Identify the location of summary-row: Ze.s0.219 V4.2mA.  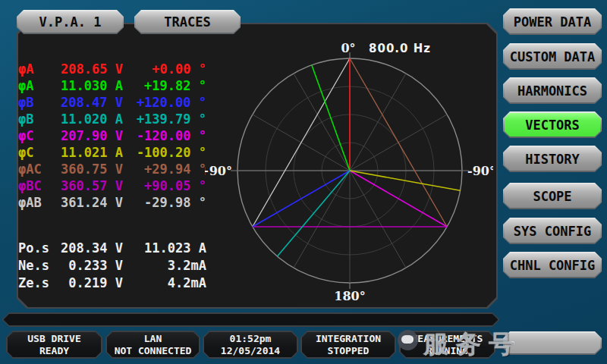
(113, 284).